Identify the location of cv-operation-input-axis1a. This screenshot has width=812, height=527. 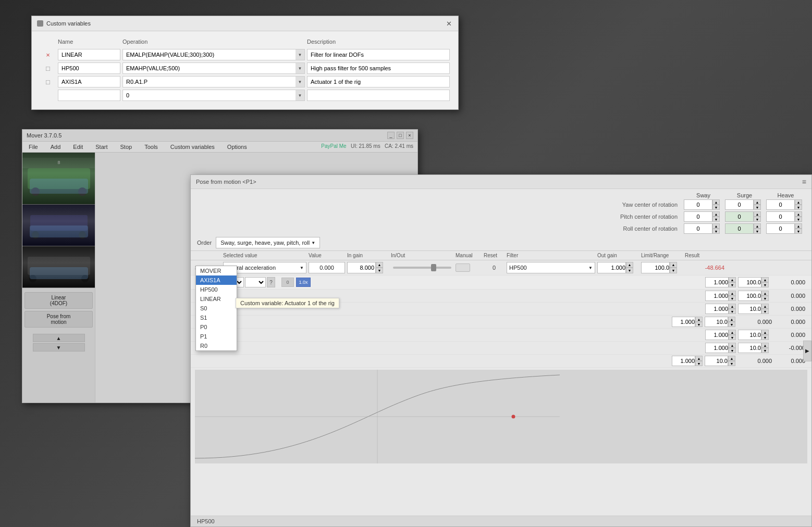
(214, 82).